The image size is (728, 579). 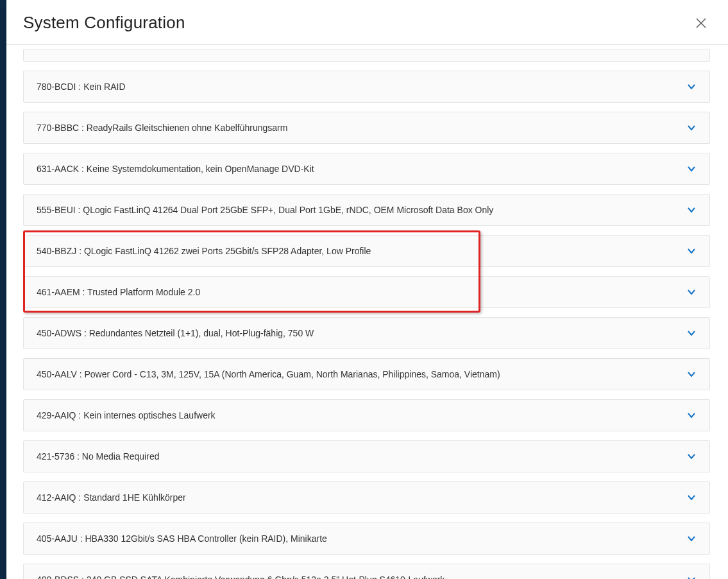 I want to click on accordion-label: 631-AACK : Keine Systemdokumentation, ke…, so click(x=176, y=169).